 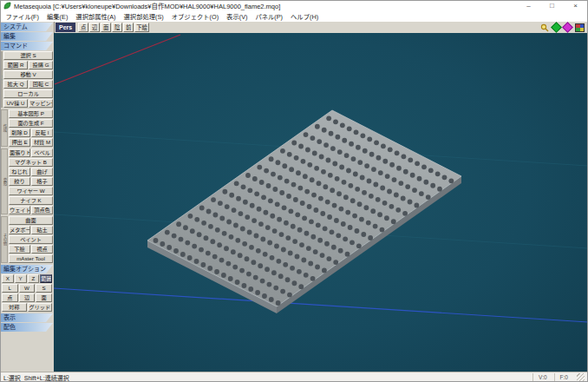 What do you see at coordinates (8, 279) in the screenshot?
I see `edit-option-button: X` at bounding box center [8, 279].